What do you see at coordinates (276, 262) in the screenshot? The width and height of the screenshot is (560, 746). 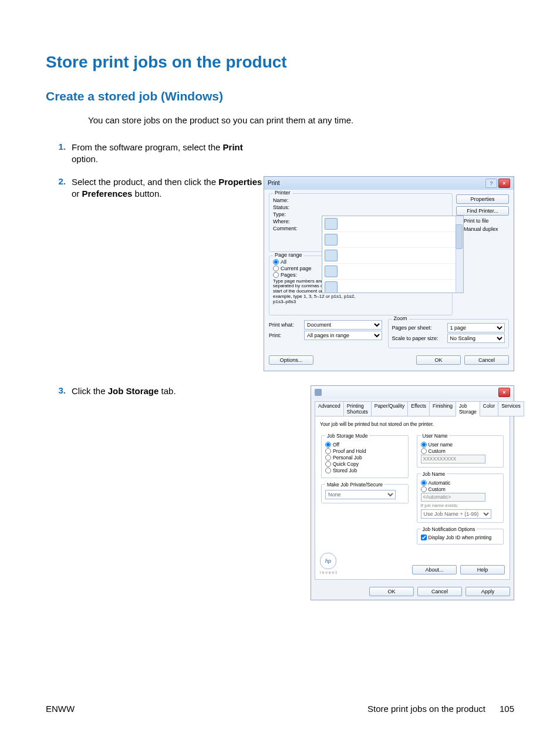 I see `all-radio` at bounding box center [276, 262].